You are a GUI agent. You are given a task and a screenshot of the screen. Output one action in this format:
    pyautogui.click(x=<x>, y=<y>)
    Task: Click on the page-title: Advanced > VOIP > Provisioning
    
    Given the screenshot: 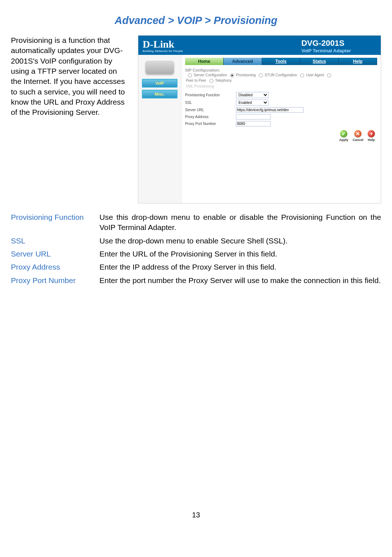 What is the action you would take?
    pyautogui.click(x=196, y=20)
    